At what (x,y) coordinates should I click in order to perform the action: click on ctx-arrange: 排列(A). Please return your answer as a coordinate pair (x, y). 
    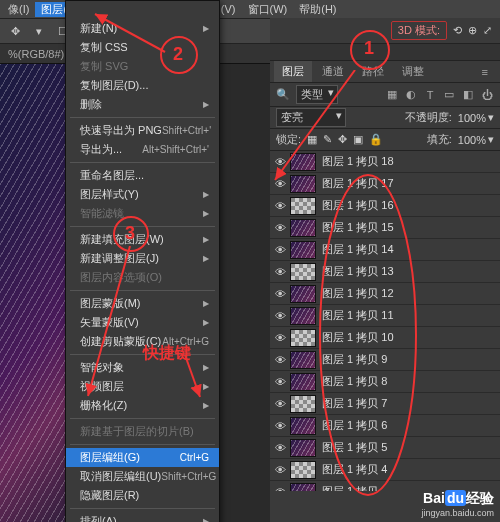
    Looking at the image, I should click on (142, 517).